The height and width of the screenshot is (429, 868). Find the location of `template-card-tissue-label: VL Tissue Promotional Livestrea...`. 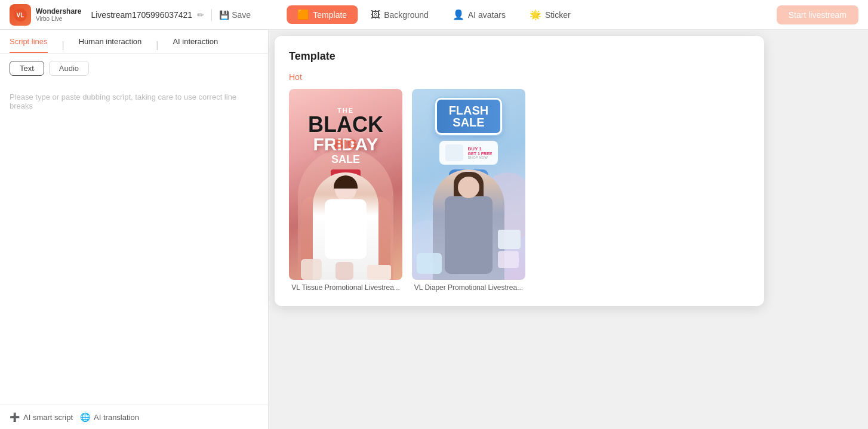

template-card-tissue-label: VL Tissue Promotional Livestrea... is located at coordinates (346, 288).